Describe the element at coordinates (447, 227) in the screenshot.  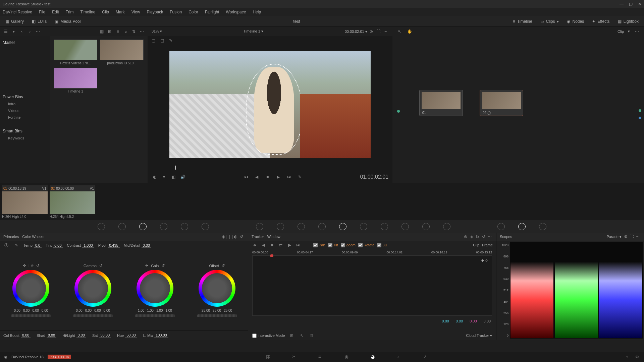
I see `3d-icon` at that location.